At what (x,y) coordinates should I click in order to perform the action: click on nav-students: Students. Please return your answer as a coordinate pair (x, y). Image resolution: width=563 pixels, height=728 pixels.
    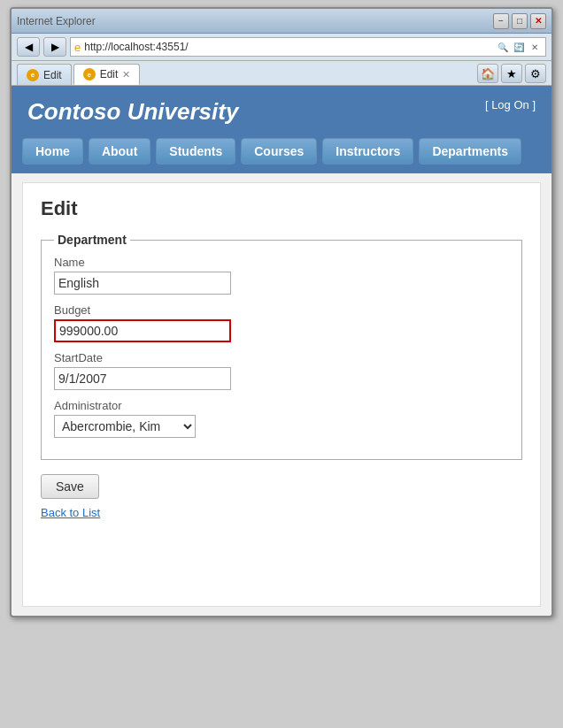
    Looking at the image, I should click on (196, 151).